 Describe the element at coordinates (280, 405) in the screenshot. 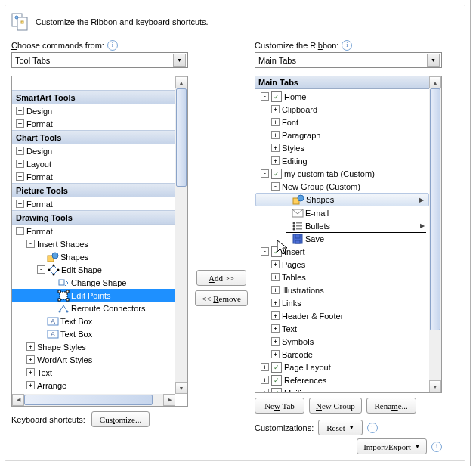

I see `new-tab-button: New Tab` at that location.